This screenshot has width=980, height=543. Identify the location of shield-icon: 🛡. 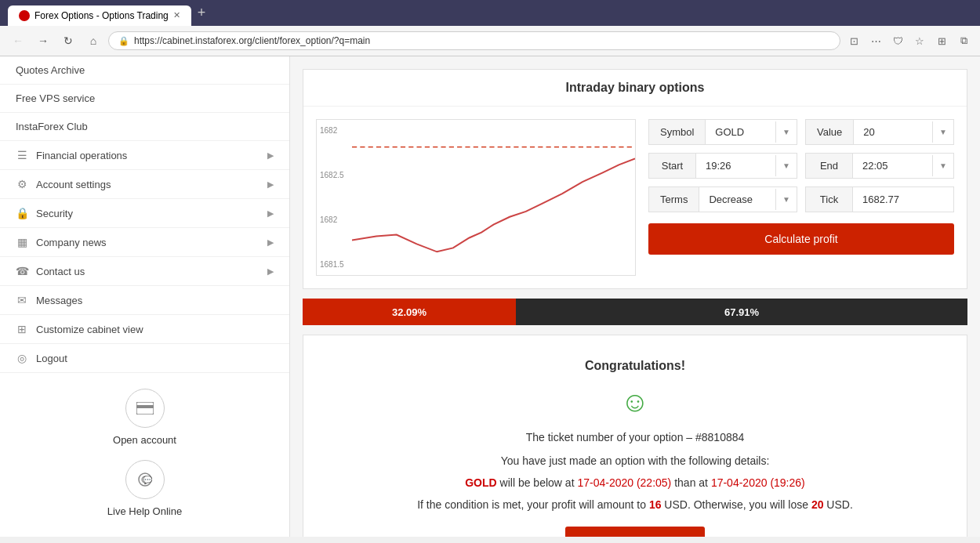
(898, 41).